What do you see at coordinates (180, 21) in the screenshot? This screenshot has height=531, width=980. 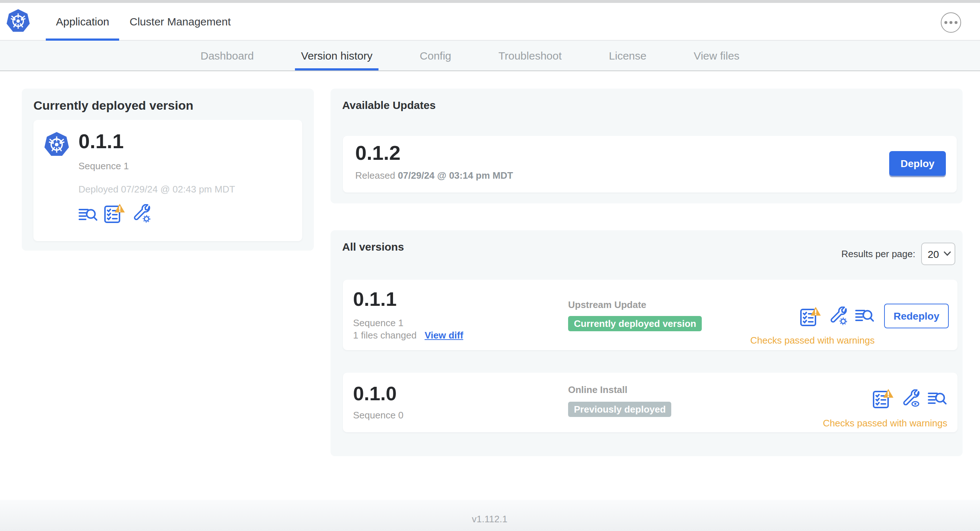 I see `tab-cluster-management-label: Cluster Management` at bounding box center [180, 21].